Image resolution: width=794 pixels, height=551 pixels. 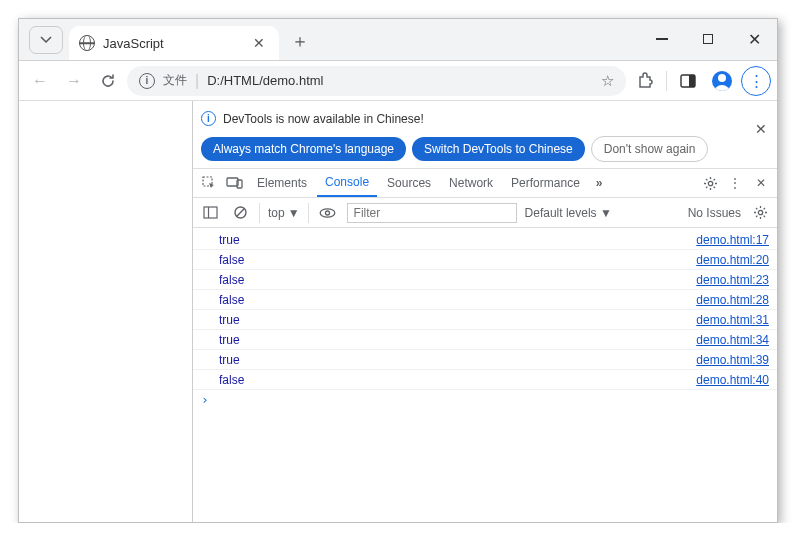 I want to click on console-source-link: demo.html:34, so click(x=732, y=340).